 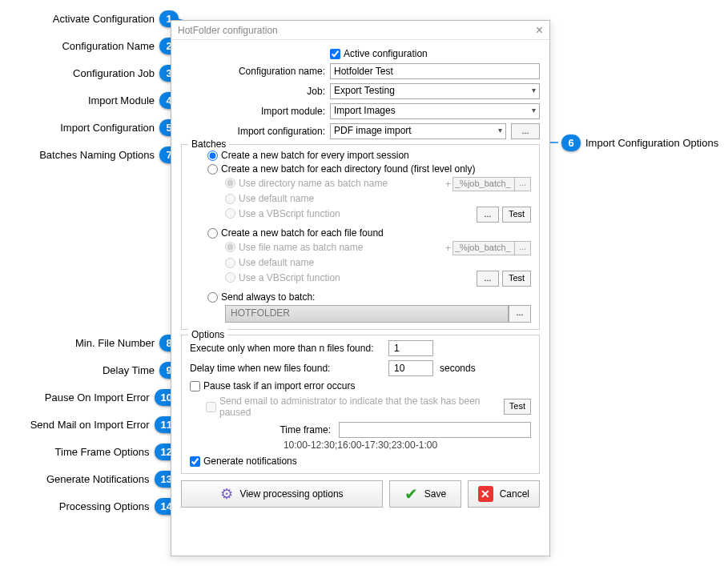 What do you see at coordinates (369, 233) in the screenshot?
I see `radio-new-batch-file: Create a new batch for each file found` at bounding box center [369, 233].